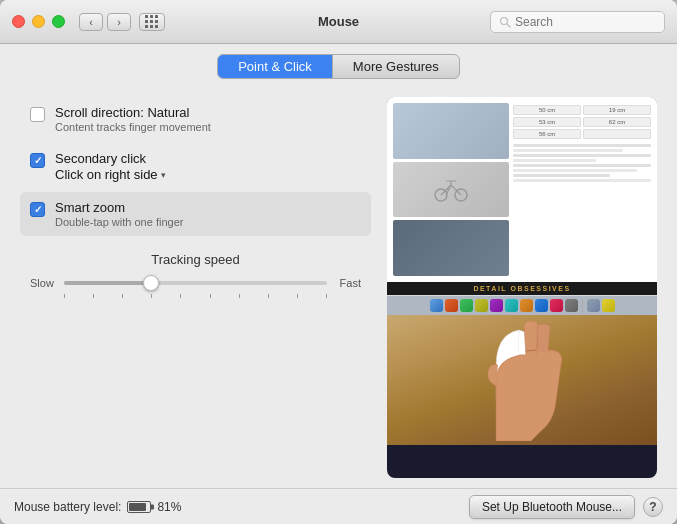 The width and height of the screenshot is (677, 524). Describe the element at coordinates (338, 22) in the screenshot. I see `titlebar: ✕ − + ‹ › Mouse` at that location.